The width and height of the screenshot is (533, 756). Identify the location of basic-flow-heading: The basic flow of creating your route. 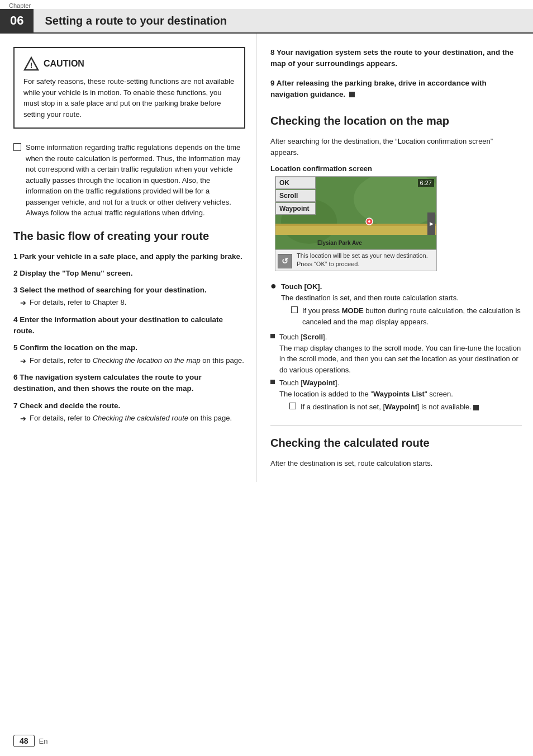
(130, 236).